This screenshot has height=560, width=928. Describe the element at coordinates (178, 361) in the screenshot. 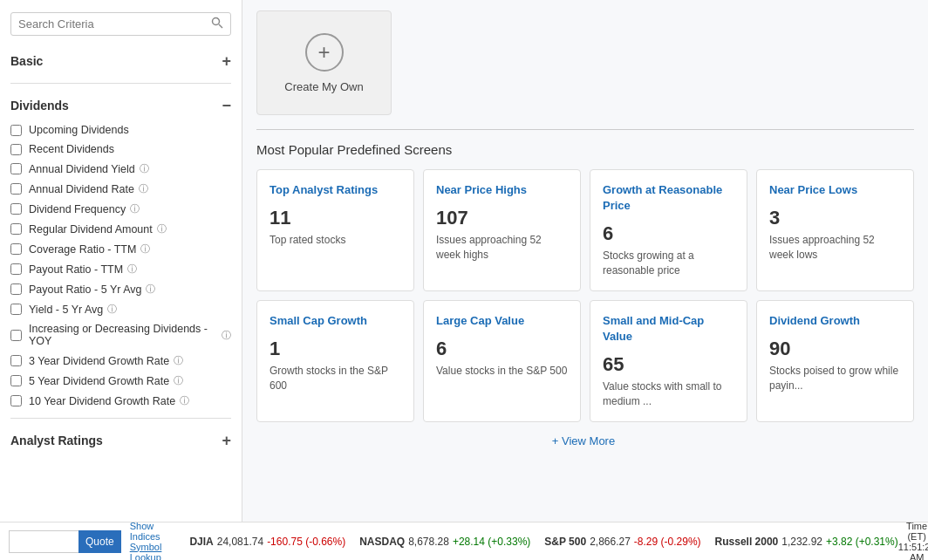

I see `info-icon-3yr-dividend-growth: ⓘ` at that location.